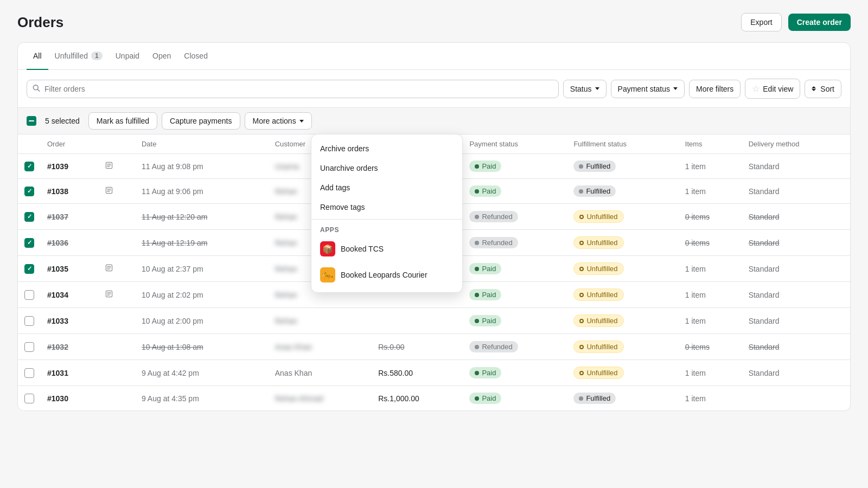  I want to click on payment-status-1034: Paid, so click(485, 295).